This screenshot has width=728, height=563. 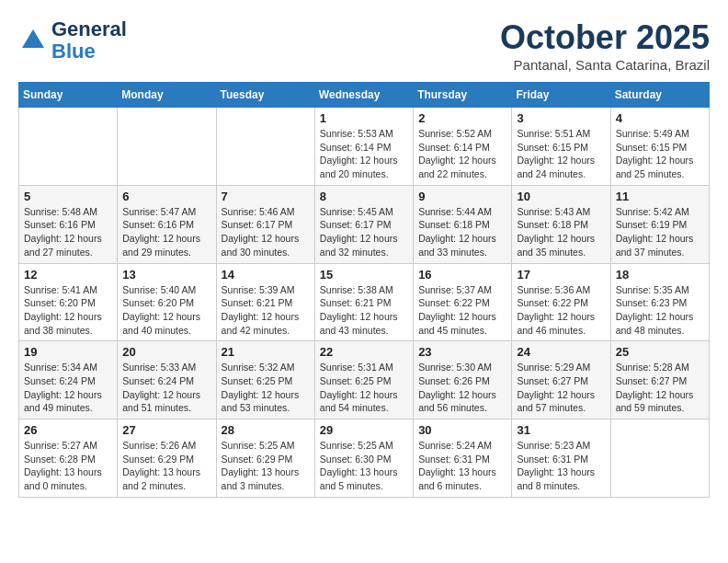 What do you see at coordinates (364, 224) in the screenshot?
I see `calendar-week-2: 5Sunrise: 5:48 AM Sunset: 6:16 PM Daylig…` at bounding box center [364, 224].